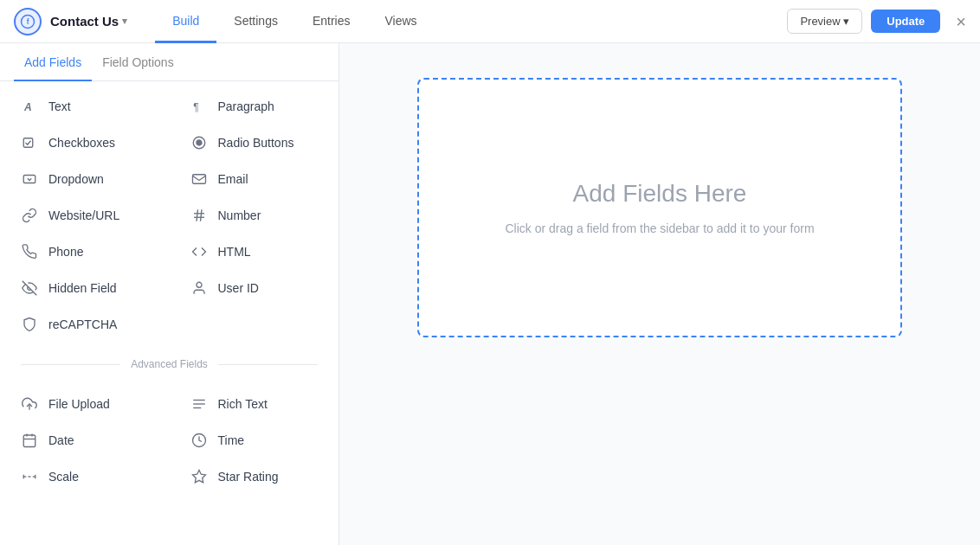 The image size is (980, 545). Describe the element at coordinates (255, 288) in the screenshot. I see `field-user-id: User ID` at that location.